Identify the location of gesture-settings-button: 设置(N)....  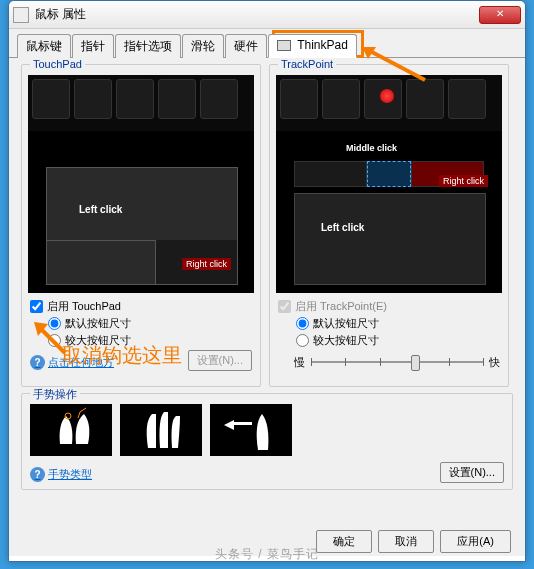
(472, 472).